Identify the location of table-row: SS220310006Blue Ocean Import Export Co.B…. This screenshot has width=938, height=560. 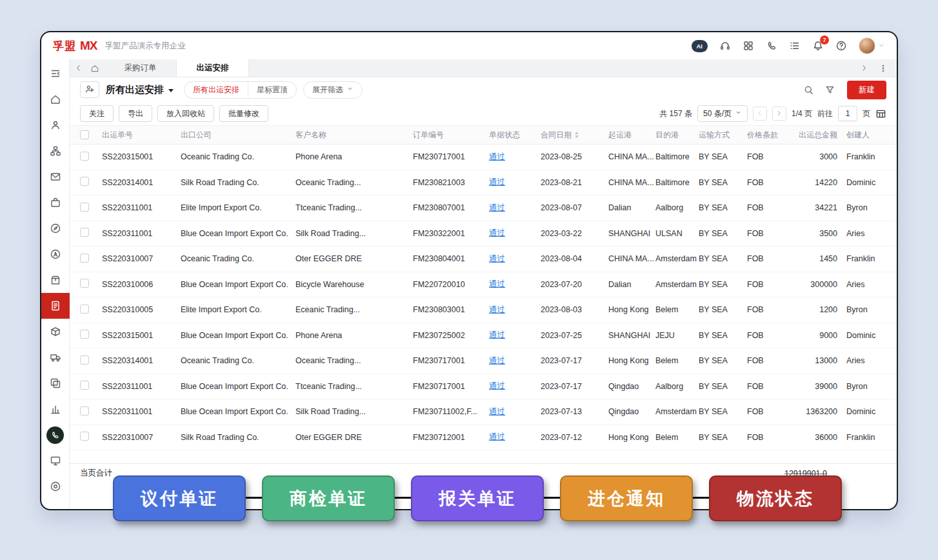
(483, 285).